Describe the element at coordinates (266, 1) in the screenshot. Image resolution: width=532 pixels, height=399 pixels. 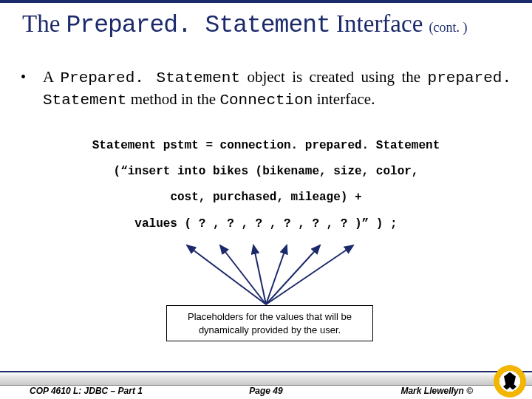
I see `top-rule` at that location.